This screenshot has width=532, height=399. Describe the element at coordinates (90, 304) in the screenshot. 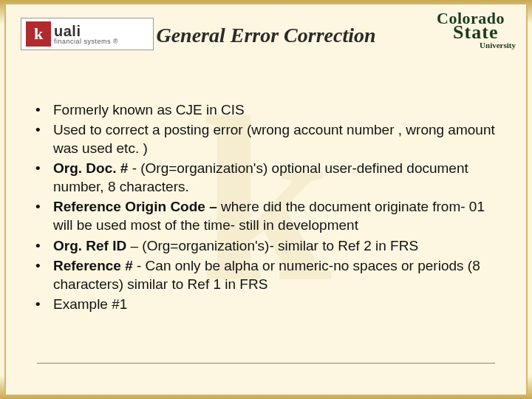

I see `bullet-text: Example #1` at that location.